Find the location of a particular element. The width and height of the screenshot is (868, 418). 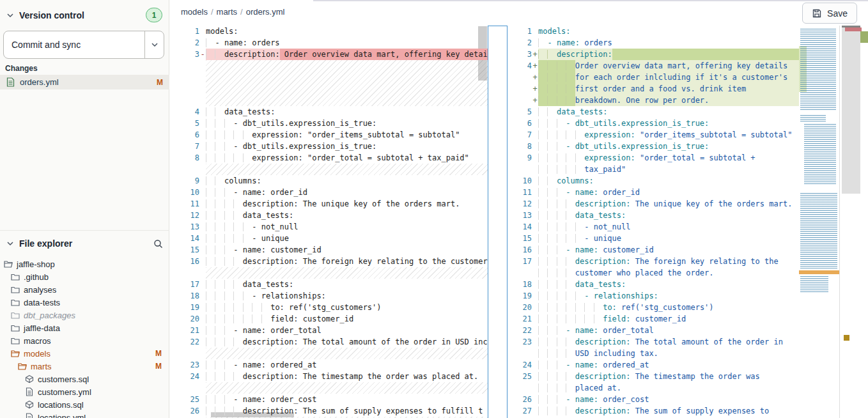

diff-code-line: 8 - dbt_utils.expression_is_true: is located at coordinates (653, 146).